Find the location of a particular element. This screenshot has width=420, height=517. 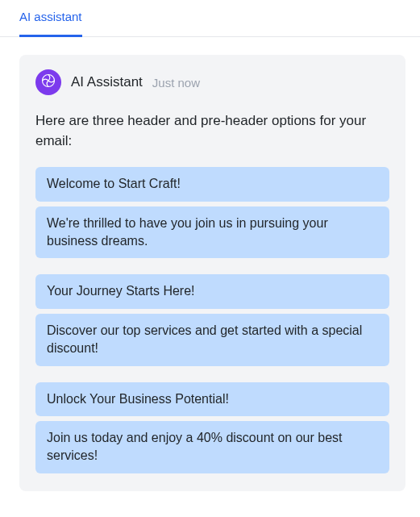

assistant-avatar is located at coordinates (48, 82).